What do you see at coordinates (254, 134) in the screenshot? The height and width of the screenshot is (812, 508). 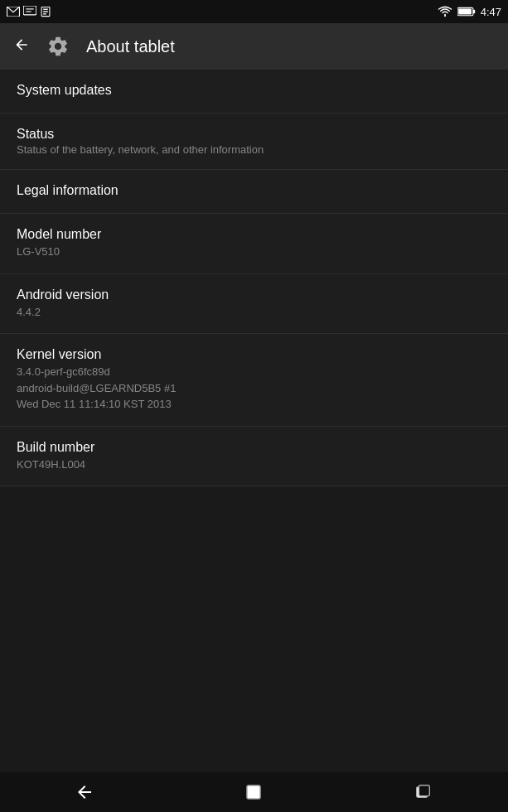 I see `status-title: Status` at bounding box center [254, 134].